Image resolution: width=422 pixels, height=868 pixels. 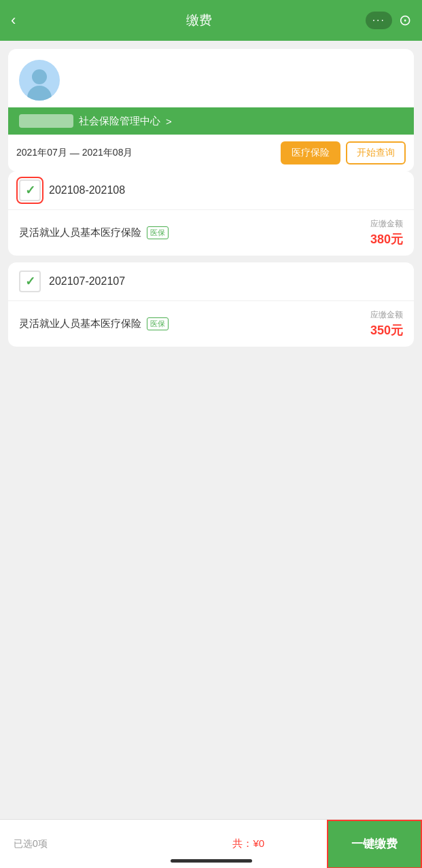 I want to click on record-body-2: 灵活就业人员基本医疗保险 医保 应缴金额 350元, so click(x=211, y=324).